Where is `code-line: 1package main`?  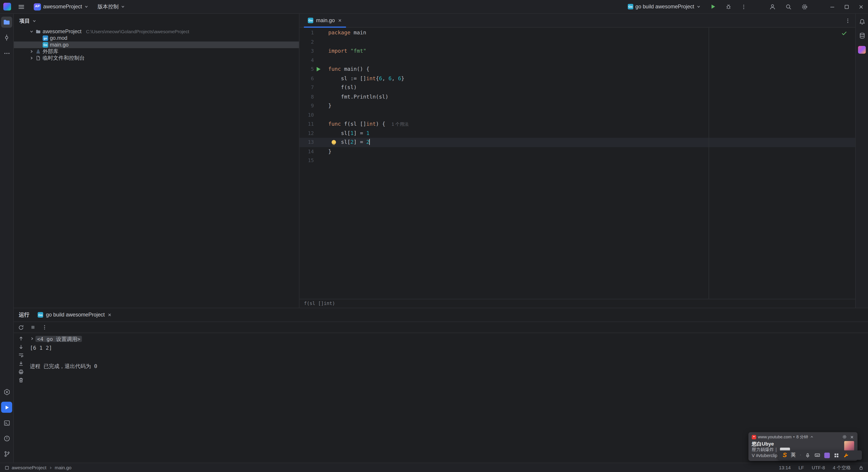 code-line: 1package main is located at coordinates (578, 33).